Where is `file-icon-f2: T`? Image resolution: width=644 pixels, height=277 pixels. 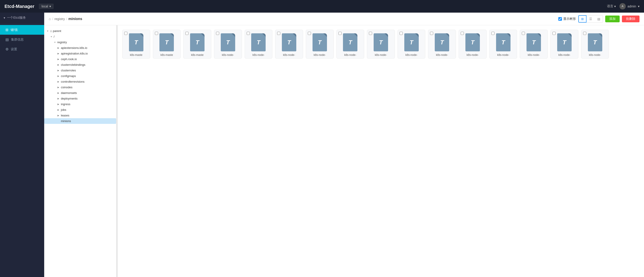
file-icon-f2: T is located at coordinates (166, 42).